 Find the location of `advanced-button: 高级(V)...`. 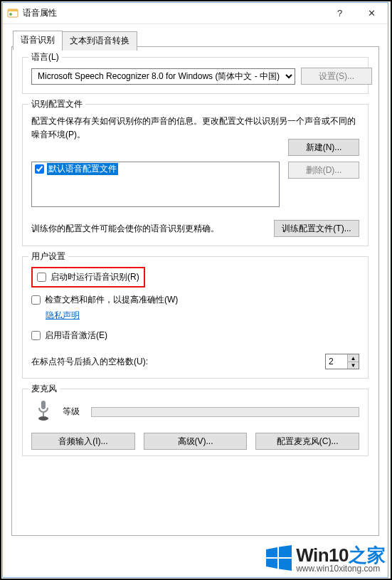

advanced-button: 高级(V)... is located at coordinates (196, 441).